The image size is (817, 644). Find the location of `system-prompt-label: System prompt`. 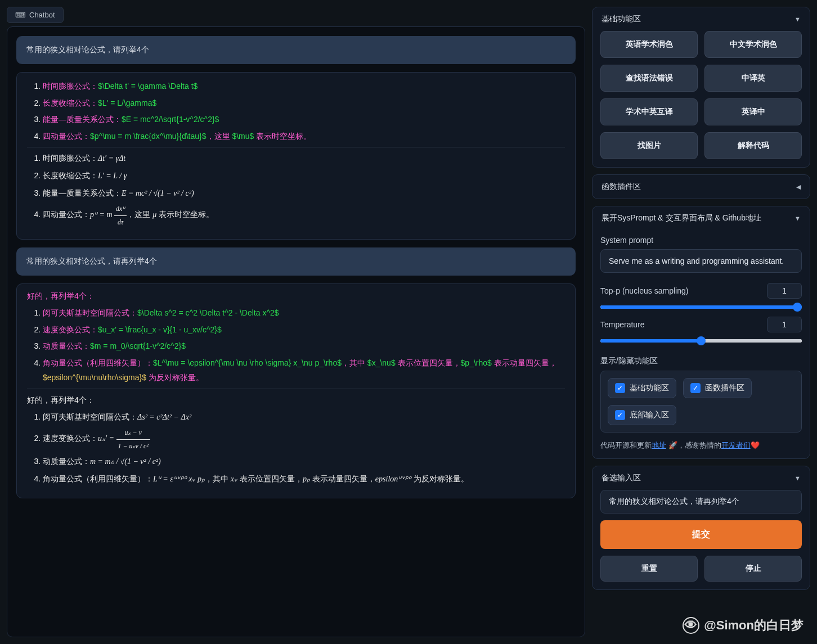

system-prompt-label: System prompt is located at coordinates (701, 240).